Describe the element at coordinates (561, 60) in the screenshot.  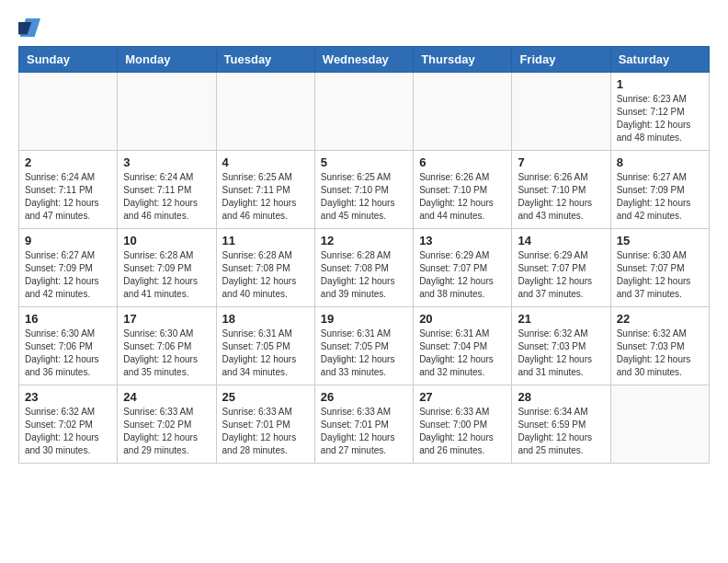
I see `weekday-header: Friday` at that location.